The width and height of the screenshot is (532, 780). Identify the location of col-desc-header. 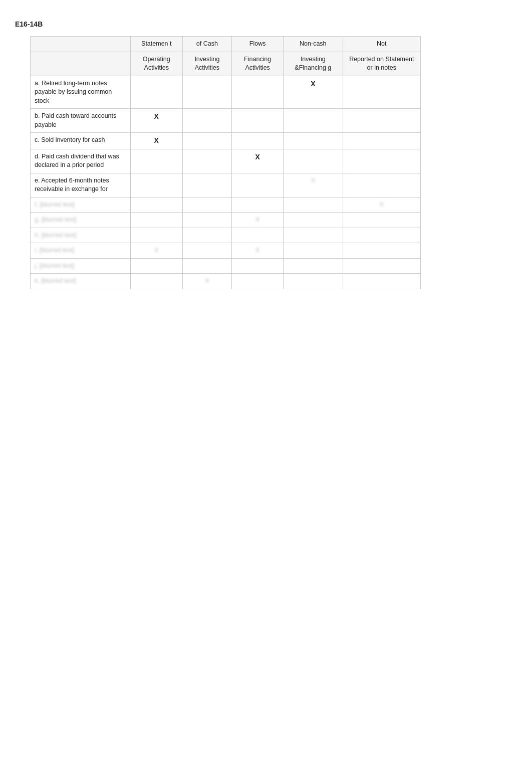
(81, 44).